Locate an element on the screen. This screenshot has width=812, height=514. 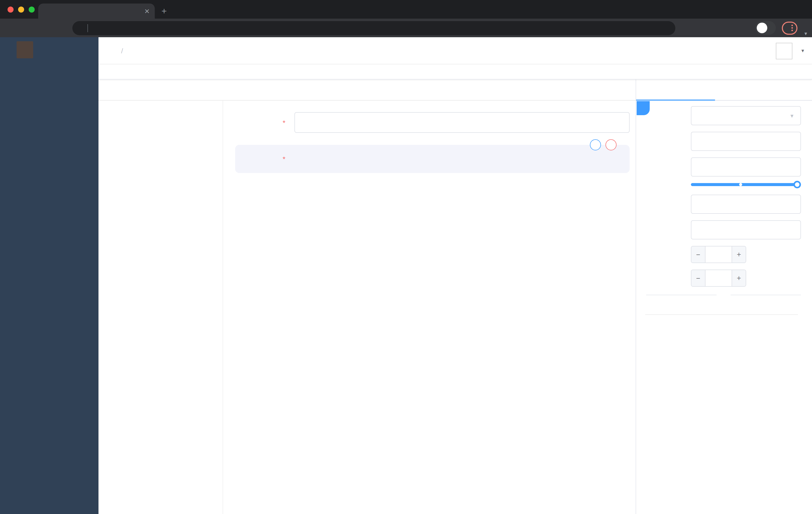
max-select-stepper: − ＋ is located at coordinates (719, 278).